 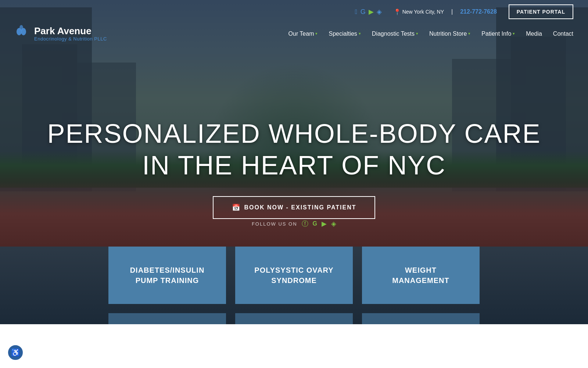 I want to click on nav-media: Media, so click(x=534, y=34).